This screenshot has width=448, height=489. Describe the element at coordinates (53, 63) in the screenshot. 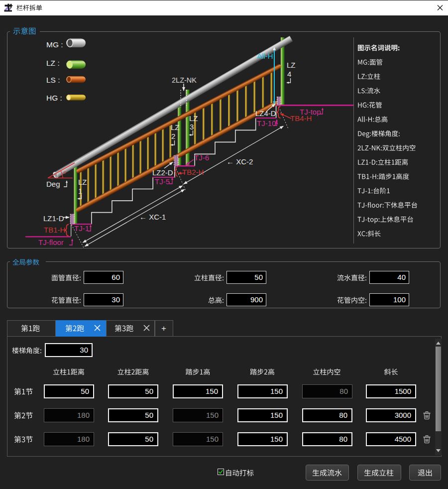

I see `svg-text: LZ :` at that location.